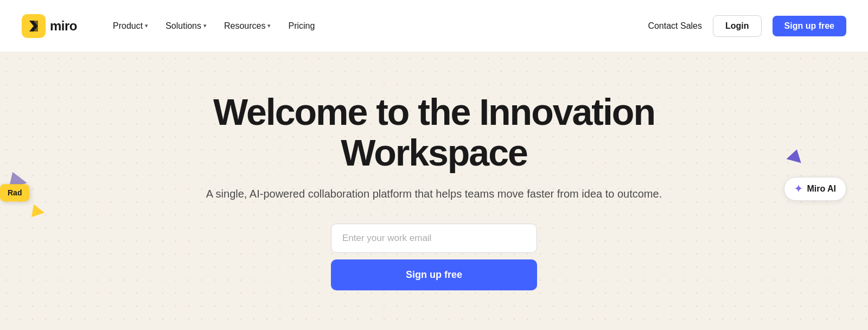 Image resolution: width=868 pixels, height=330 pixels. Describe the element at coordinates (795, 155) in the screenshot. I see `deco-purple-triangle-right` at that location.